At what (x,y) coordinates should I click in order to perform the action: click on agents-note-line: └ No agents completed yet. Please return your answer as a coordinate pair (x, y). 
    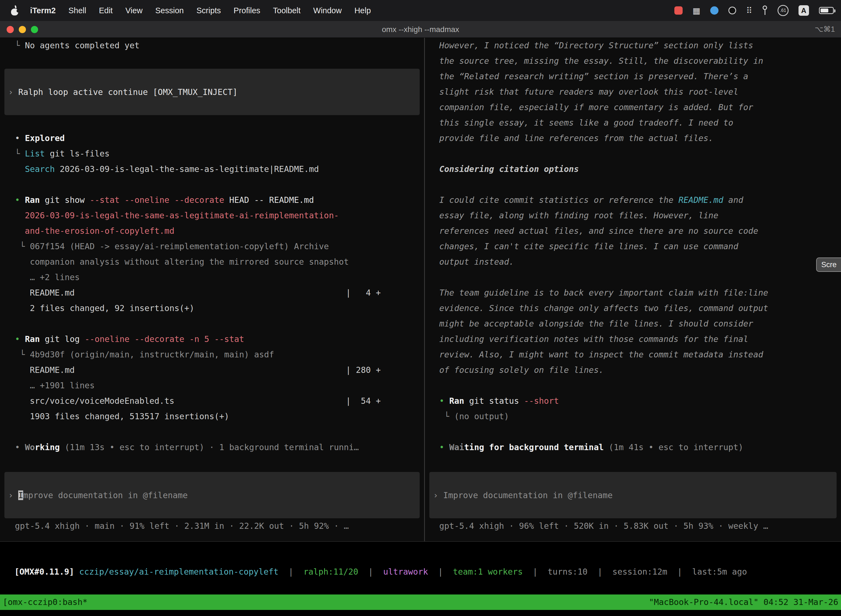
    Looking at the image, I should click on (212, 45).